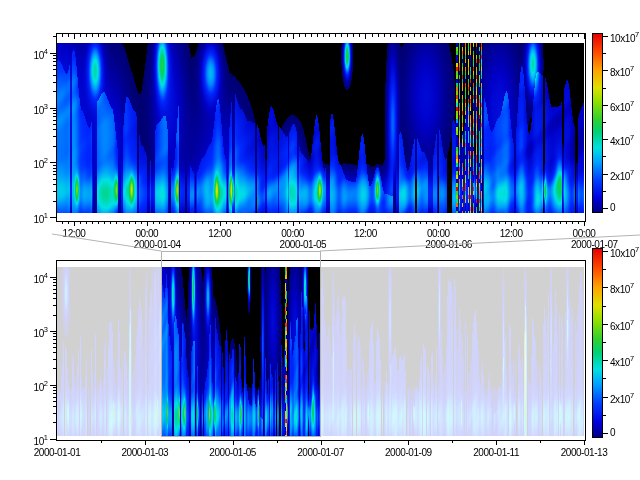 This screenshot has width=640, height=480. What do you see at coordinates (606, 434) in the screenshot?
I see `colorbar-major-tick` at bounding box center [606, 434].